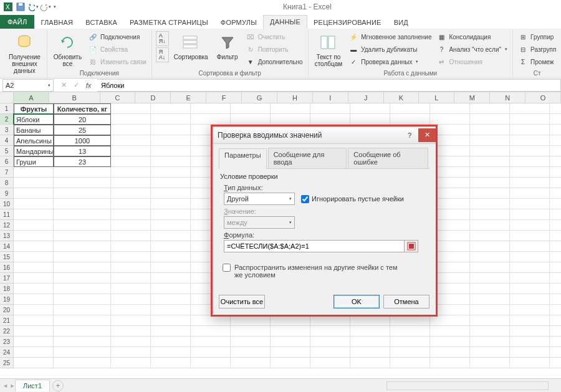 The width and height of the screenshot is (561, 392). Describe the element at coordinates (228, 46) in the screenshot. I see `filter-button: Фильтр` at that location.